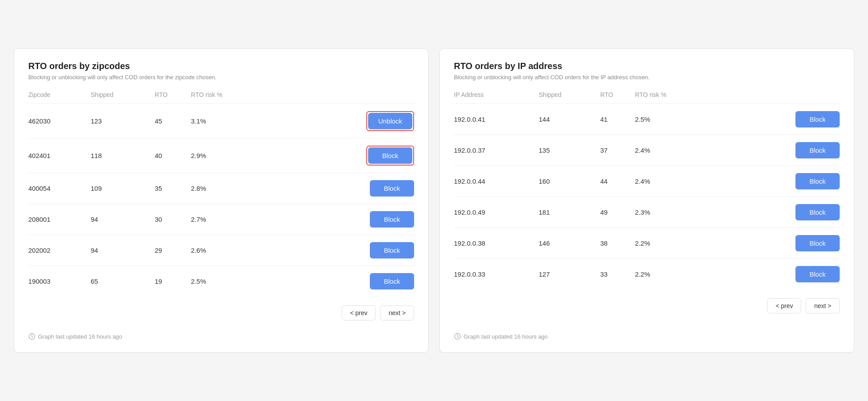 This screenshot has height=401, width=868. What do you see at coordinates (647, 243) in the screenshot?
I see `ip-row: 192.0.0.38 146 38 2.2% Block` at bounding box center [647, 243].